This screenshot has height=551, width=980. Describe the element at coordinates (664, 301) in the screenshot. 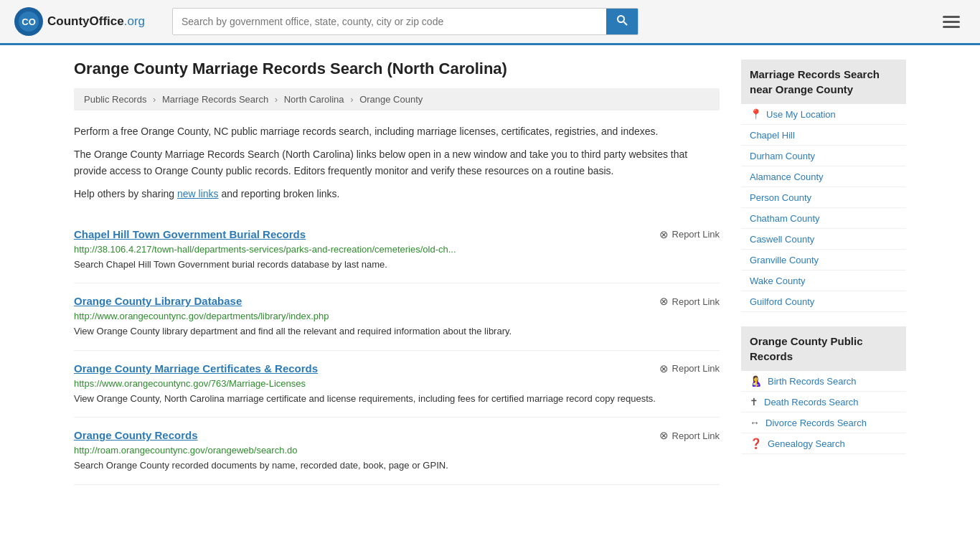

I see `report-icon-1: ⊗` at that location.